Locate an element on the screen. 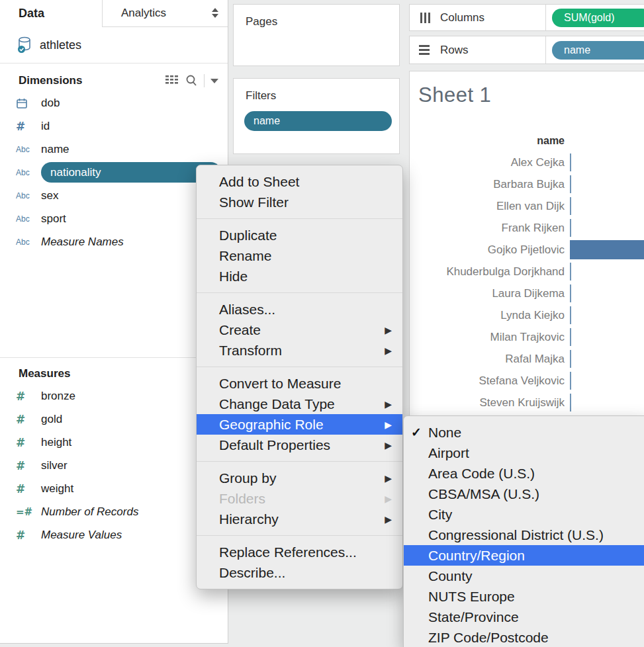 This screenshot has height=647, width=644. measure-field-measure-values: #Measure Values is located at coordinates (114, 535).